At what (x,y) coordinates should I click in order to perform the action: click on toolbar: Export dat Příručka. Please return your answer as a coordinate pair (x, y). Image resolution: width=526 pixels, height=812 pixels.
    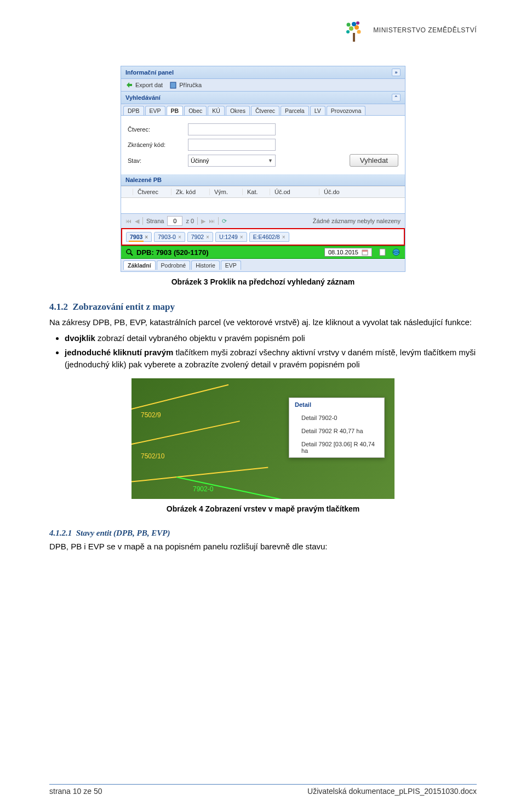
    Looking at the image, I should click on (263, 86).